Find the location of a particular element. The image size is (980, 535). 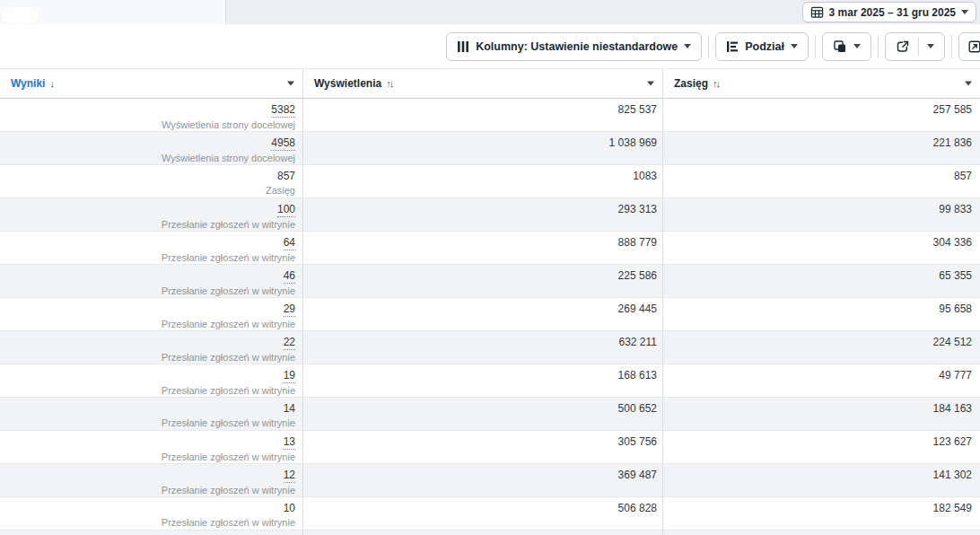

impressions-value: 825 537 is located at coordinates (637, 110).